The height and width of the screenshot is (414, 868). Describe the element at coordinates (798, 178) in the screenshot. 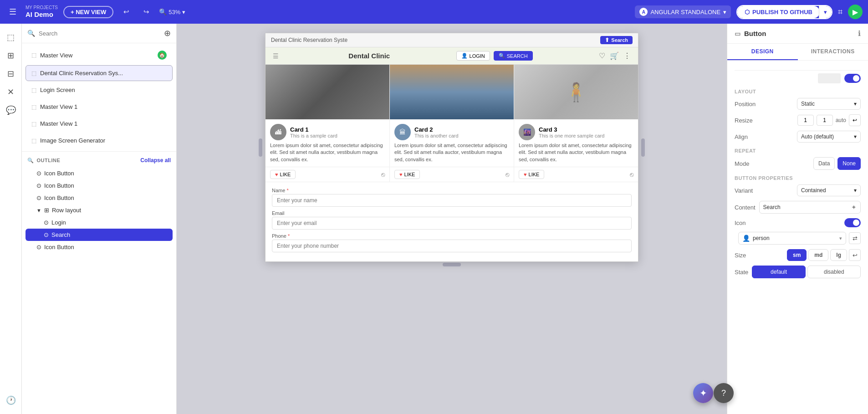

I see `button-props-title: BUTTON PROPERTIES` at that location.